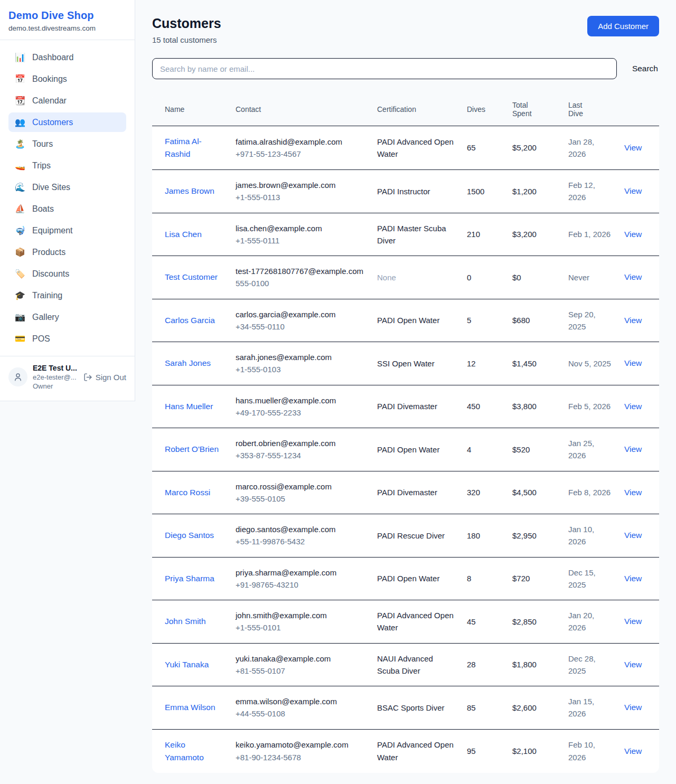 This screenshot has height=784, width=676. What do you see at coordinates (300, 714) in the screenshot?
I see `customer-phone: +44-555-0108` at bounding box center [300, 714].